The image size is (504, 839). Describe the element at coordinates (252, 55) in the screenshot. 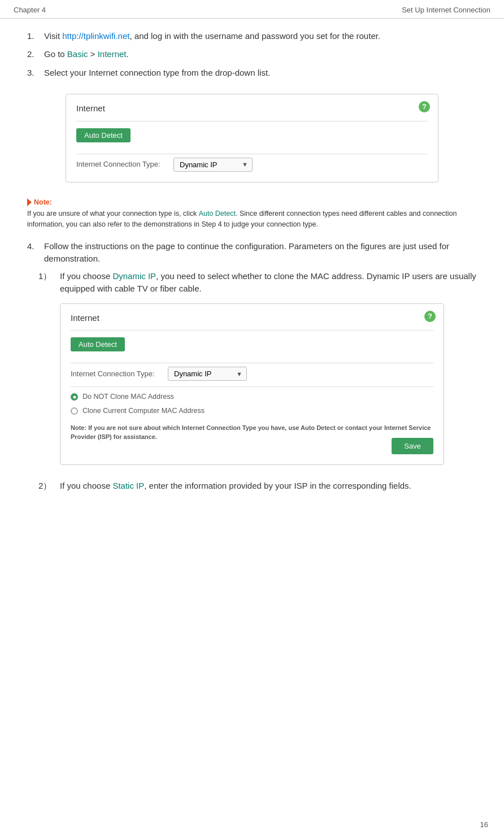

I see `steps-list: 1. Visit http://tplinkwifi.net, and log …` at that location.